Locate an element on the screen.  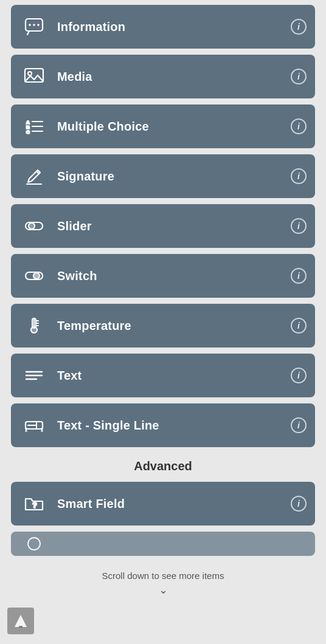
list-item-slider: Slider i is located at coordinates (163, 226).